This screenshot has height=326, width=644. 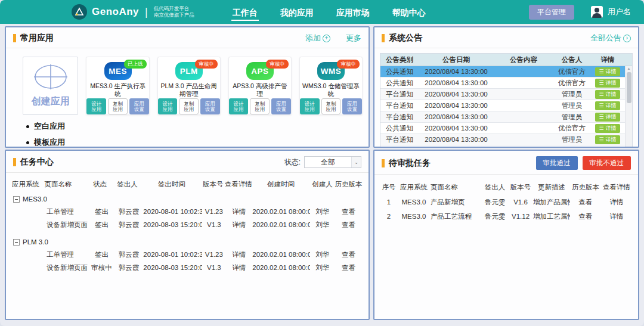 I want to click on approval-row: 2 MES3.0 产品工艺流程 鲁元雯 V1.12 增加工艺属性...... 查…, so click(x=506, y=216).